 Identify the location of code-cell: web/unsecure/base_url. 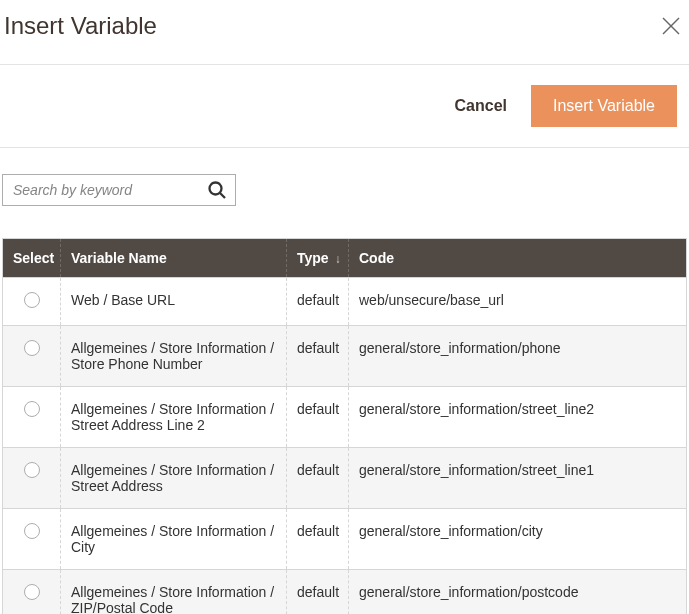
(518, 302).